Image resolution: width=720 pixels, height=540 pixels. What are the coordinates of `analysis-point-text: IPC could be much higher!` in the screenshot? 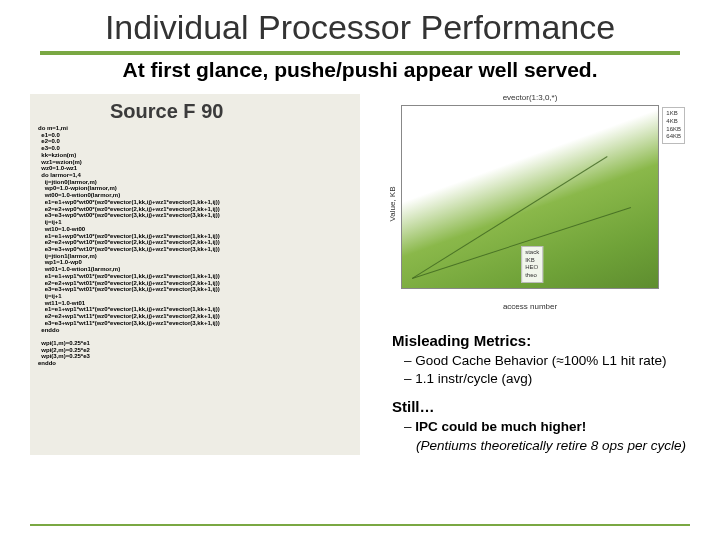 It's located at (500, 426).